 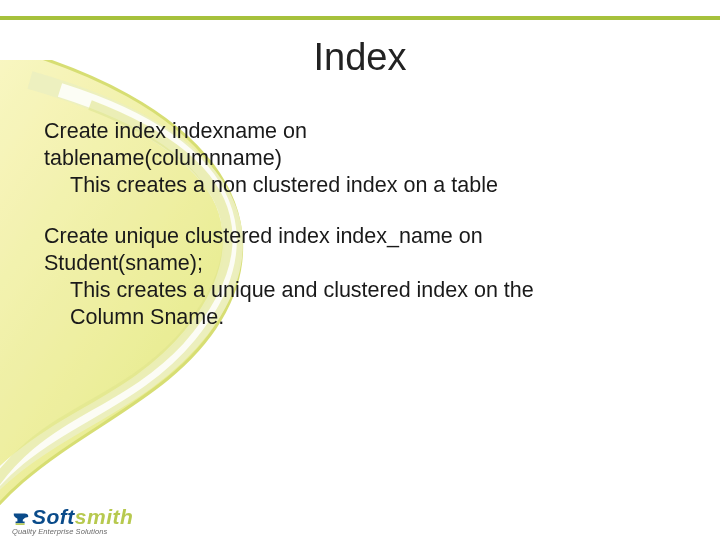 What do you see at coordinates (373, 186) in the screenshot?
I see `description-line: This creates a non clustered index on a …` at bounding box center [373, 186].